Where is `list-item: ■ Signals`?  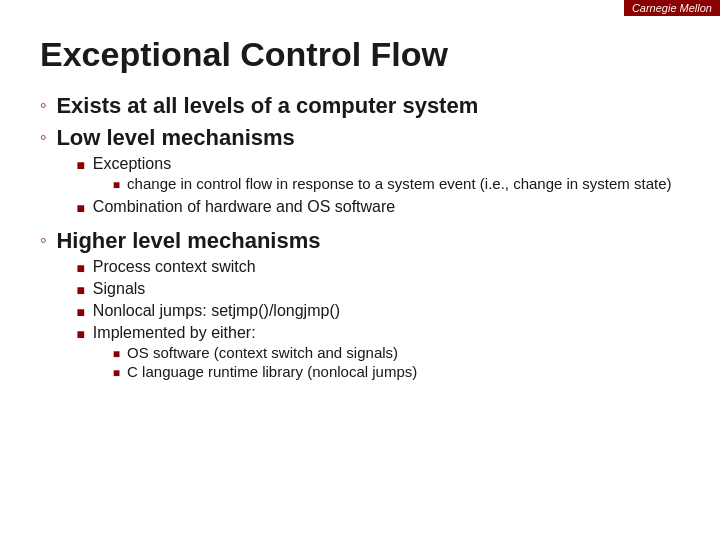 list-item: ■ Signals is located at coordinates (246, 289).